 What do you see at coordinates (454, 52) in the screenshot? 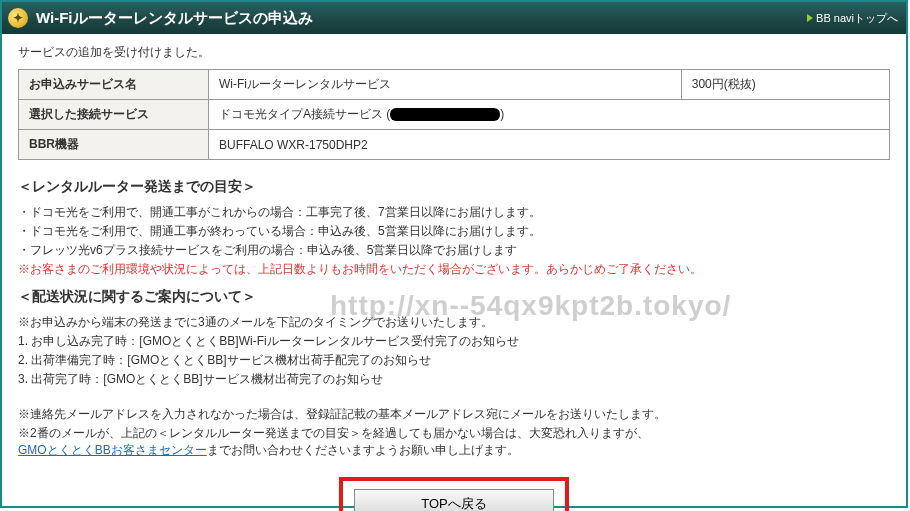
I see `confirm-message: サービスの追加を受け付けました。` at bounding box center [454, 52].